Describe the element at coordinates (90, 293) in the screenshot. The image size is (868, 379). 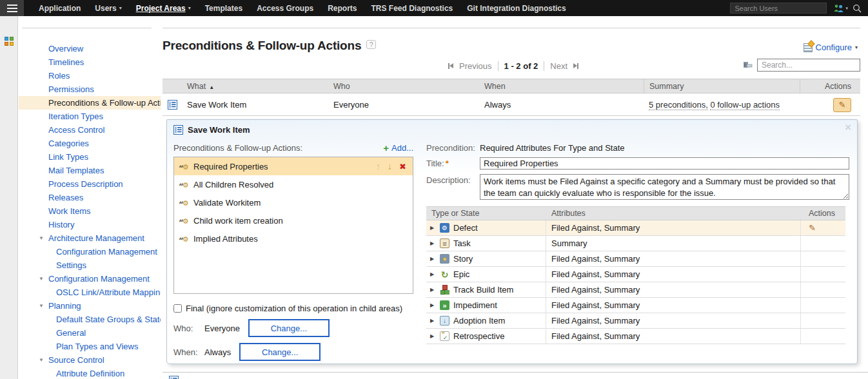
I see `sidebar-item: ▼ OSLC Link/Attribute Mapping` at that location.